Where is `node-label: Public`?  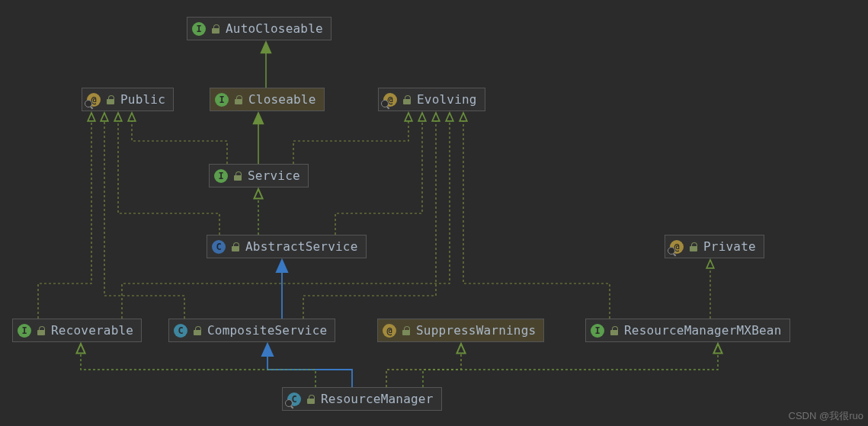 node-label: Public is located at coordinates (143, 99).